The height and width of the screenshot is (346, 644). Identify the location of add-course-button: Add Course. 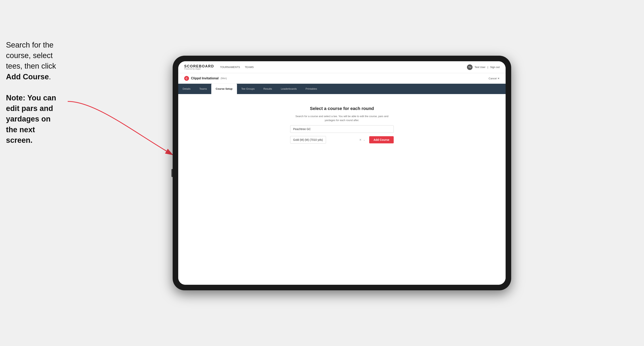
(382, 140).